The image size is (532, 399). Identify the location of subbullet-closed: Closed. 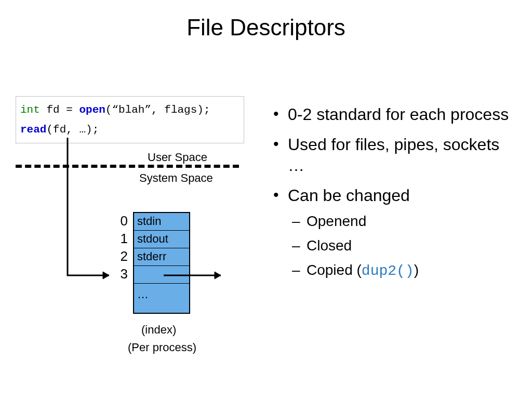
(401, 245).